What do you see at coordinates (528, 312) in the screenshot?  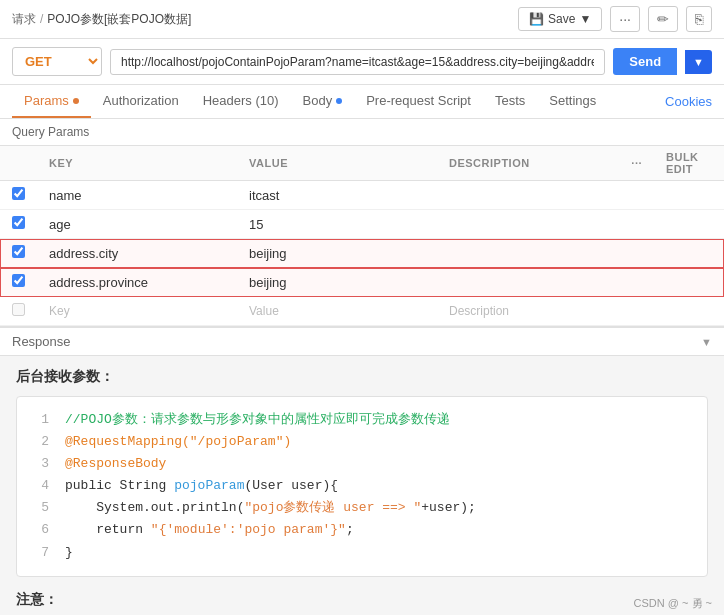 I see `placeholder-description: Description` at bounding box center [528, 312].